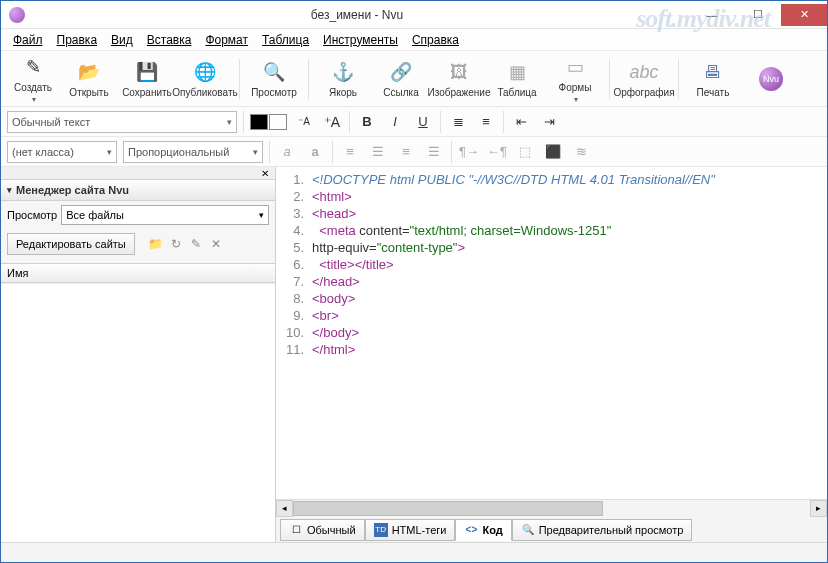  What do you see at coordinates (434, 152) in the screenshot?
I see `align-justify-button: ☰` at bounding box center [434, 152].